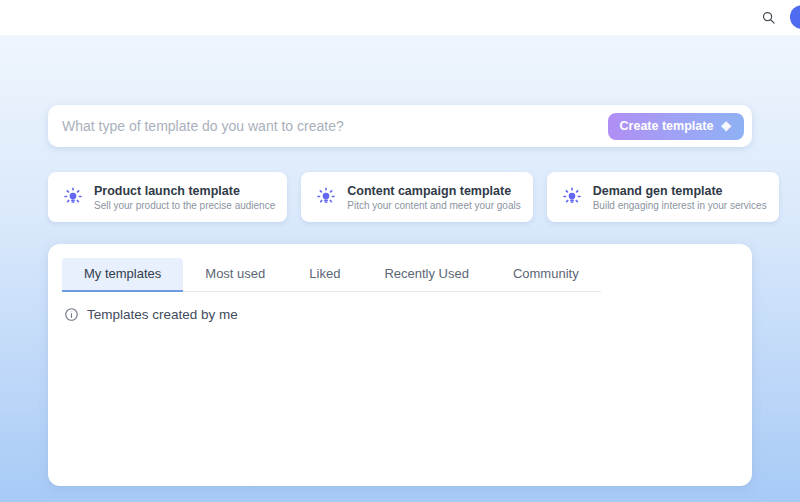 The height and width of the screenshot is (502, 800). What do you see at coordinates (400, 18) in the screenshot?
I see `top-bar` at bounding box center [400, 18].